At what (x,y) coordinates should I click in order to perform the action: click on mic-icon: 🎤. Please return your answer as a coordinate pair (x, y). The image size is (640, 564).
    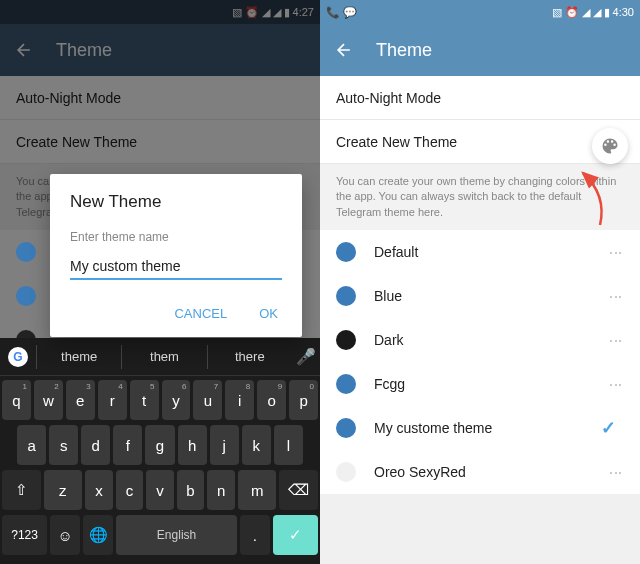
    Looking at the image, I should click on (306, 356).